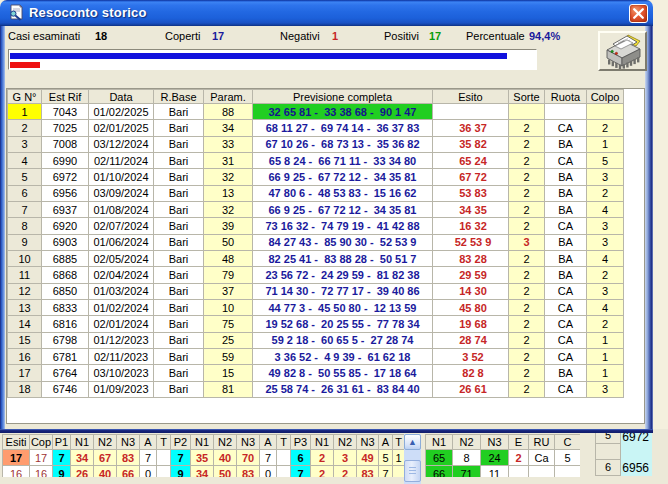  I want to click on bl-cell: 83, so click(368, 472).